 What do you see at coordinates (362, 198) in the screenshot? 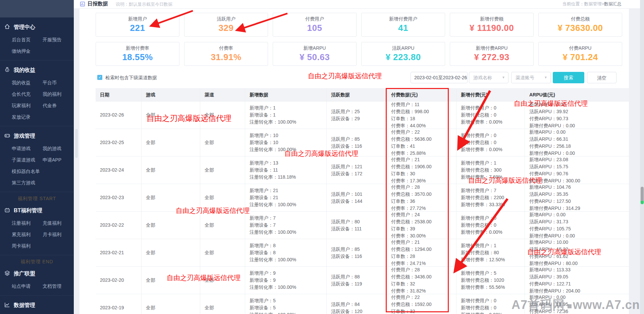
I see `table-row-2023-02-23: 2023-02-23全部全部新增用户：21新增设备：21注册转化率：100.00…` at bounding box center [362, 198].